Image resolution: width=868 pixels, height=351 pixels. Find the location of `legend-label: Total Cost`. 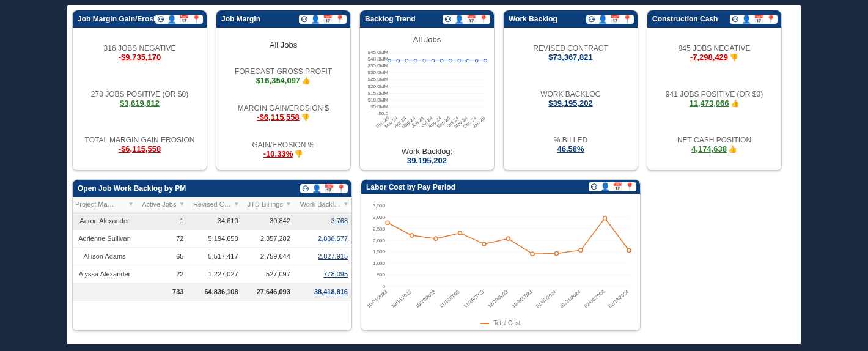

legend-label: Total Cost is located at coordinates (507, 323).